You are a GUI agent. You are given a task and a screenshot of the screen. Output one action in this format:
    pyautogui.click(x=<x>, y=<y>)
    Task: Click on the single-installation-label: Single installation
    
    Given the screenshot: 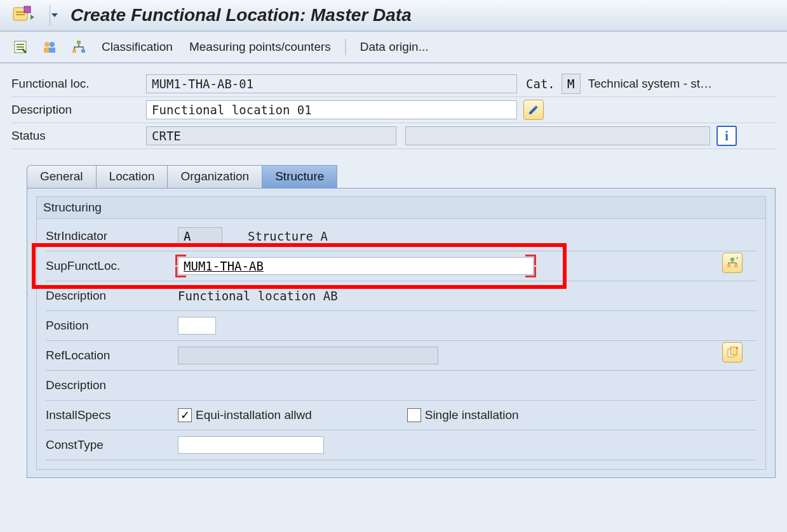 What is the action you would take?
    pyautogui.click(x=472, y=415)
    